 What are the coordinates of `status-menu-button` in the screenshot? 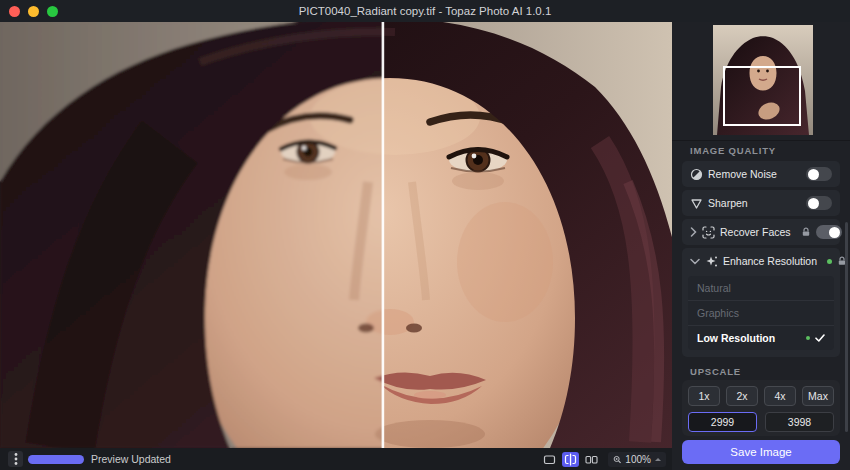 It's located at (16, 459).